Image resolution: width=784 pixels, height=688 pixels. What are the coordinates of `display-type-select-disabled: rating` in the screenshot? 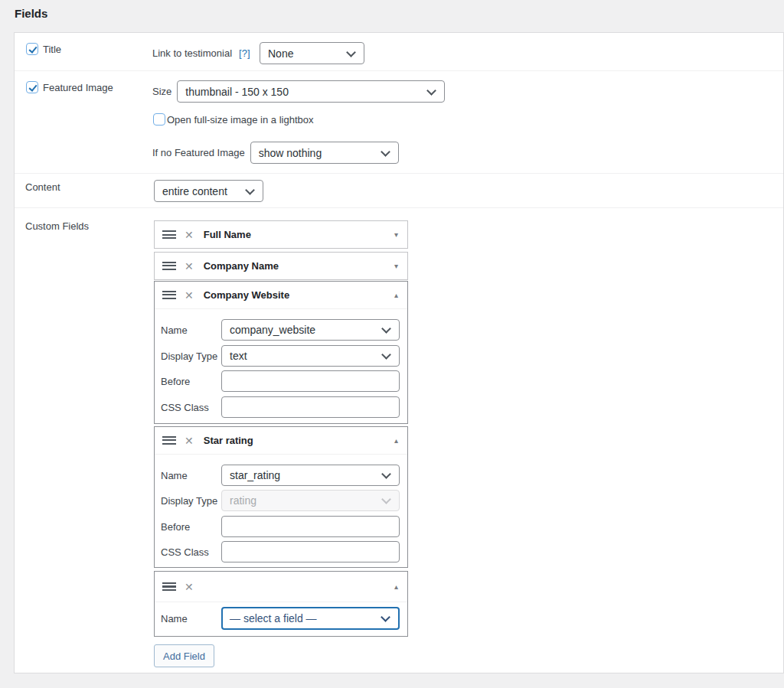 It's located at (311, 501).